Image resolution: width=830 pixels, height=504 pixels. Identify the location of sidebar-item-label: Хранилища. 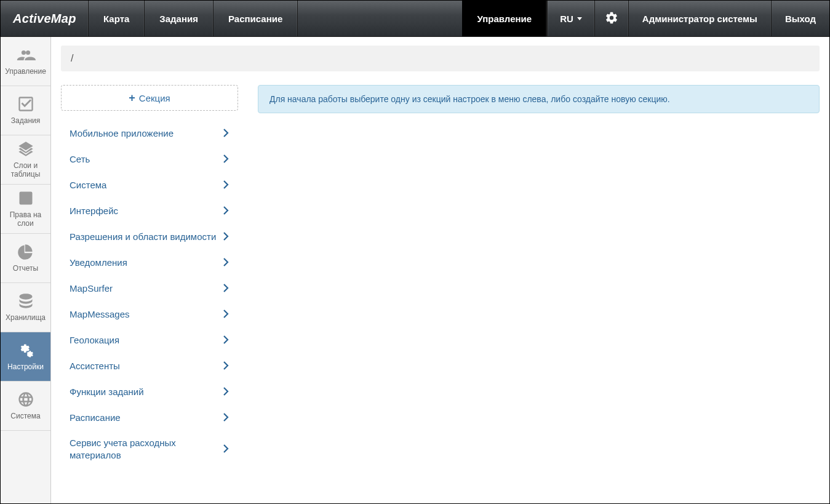
(26, 318).